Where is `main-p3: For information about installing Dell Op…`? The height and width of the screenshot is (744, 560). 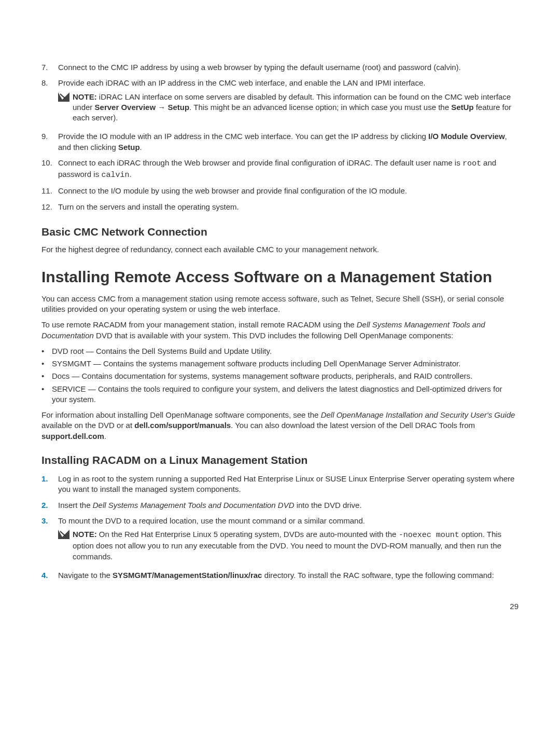 main-p3: For information about installing Dell Op… is located at coordinates (280, 425).